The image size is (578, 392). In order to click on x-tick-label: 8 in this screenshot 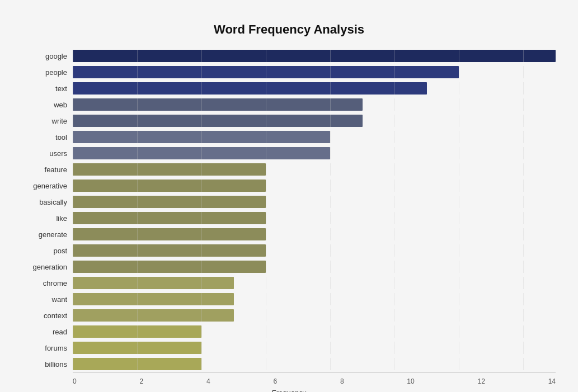, I will do `click(342, 381)`.